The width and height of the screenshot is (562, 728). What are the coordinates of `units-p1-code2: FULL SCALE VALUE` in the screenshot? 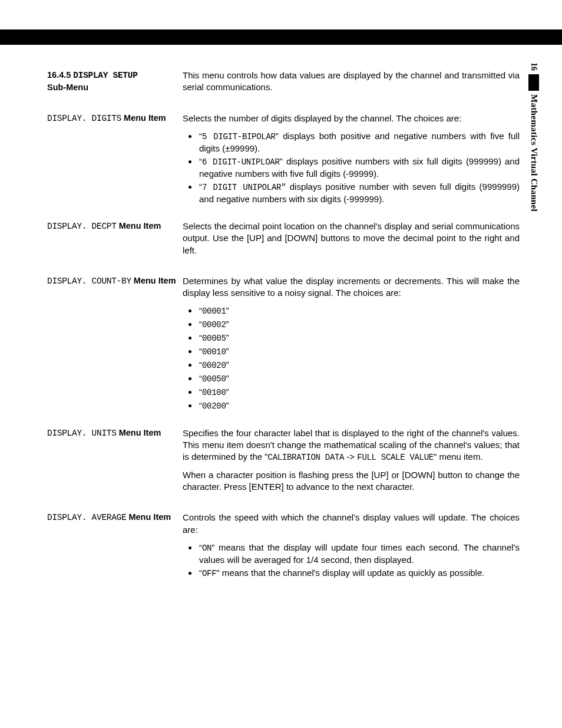 It's located at (395, 457).